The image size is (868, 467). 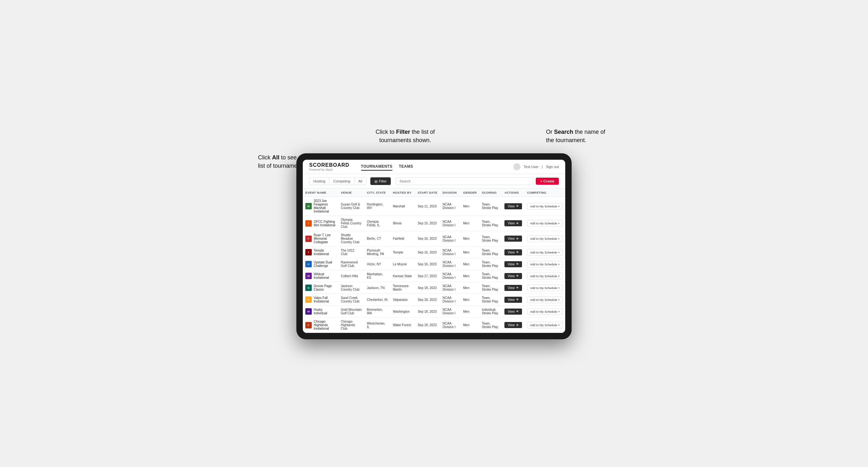 I want to click on hosted-by-cell: Tennessee-Martin, so click(x=403, y=288).